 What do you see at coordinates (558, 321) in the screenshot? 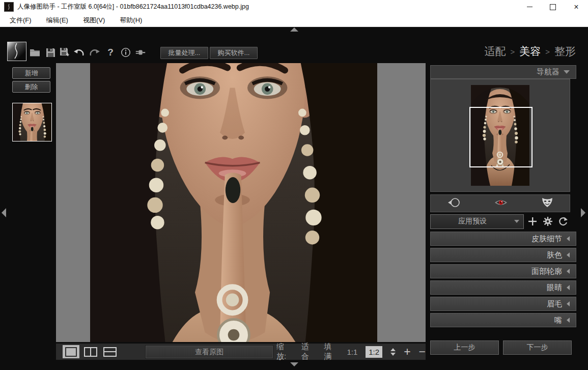
I see `panel-label: 嘴` at bounding box center [558, 321].